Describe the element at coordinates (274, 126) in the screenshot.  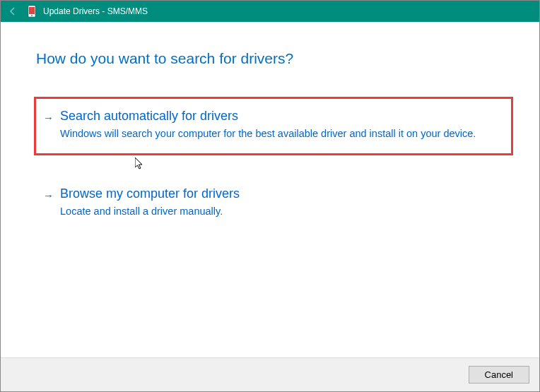
I see `option-search-automatically: → Search automatically for drivers Windo…` at that location.